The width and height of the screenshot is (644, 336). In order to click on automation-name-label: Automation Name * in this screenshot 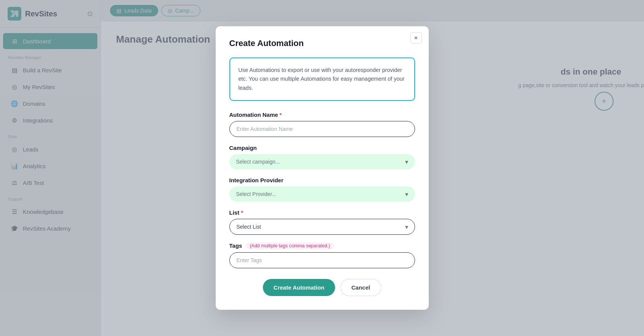, I will do `click(322, 115)`.